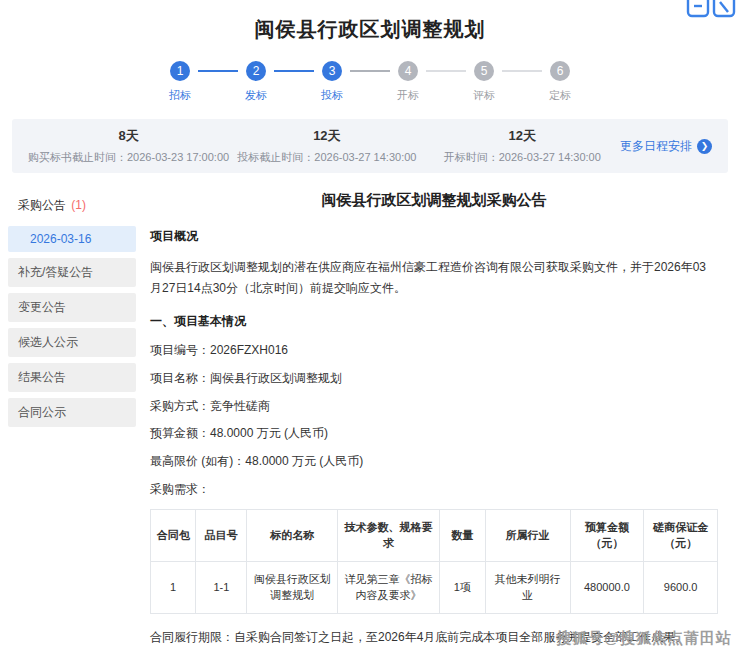 The image size is (740, 652). Describe the element at coordinates (198, 461) in the screenshot. I see `field-label: 最高限价 (如有)：` at that location.